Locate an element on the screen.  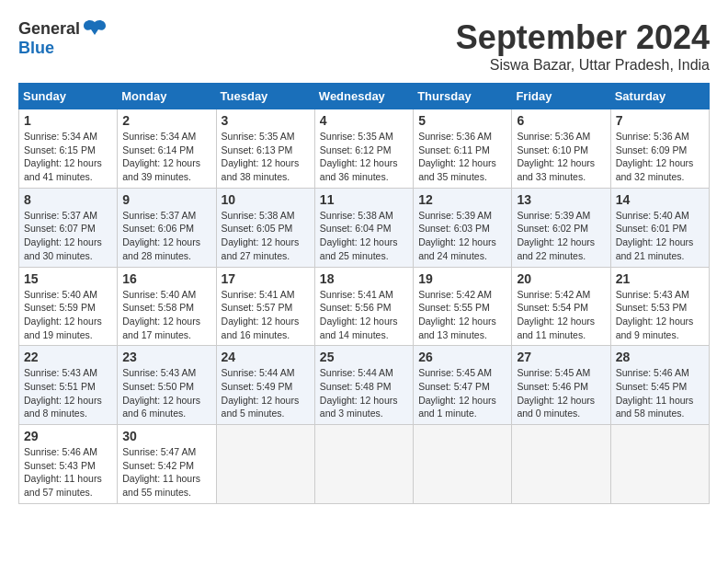
table-row: 7 Sunrise: 5:36 AM Sunset: 6:09 PM Dayli… is located at coordinates (660, 149).